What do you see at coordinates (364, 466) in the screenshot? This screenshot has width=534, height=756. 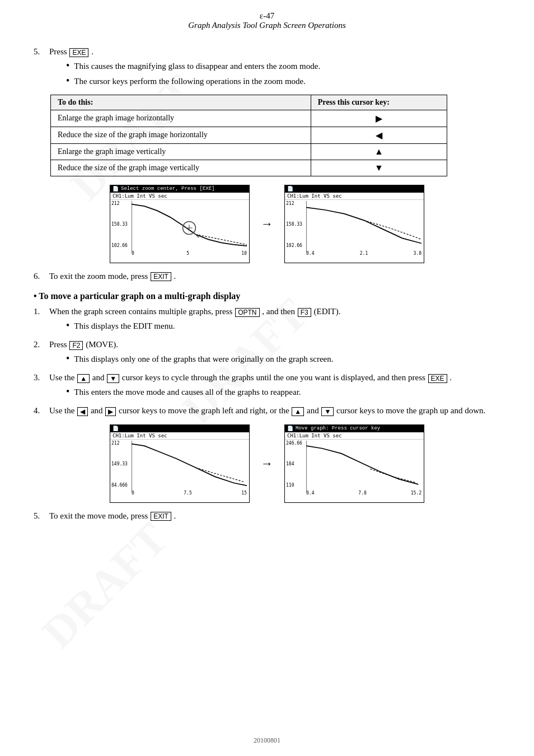 I see `graph4-svg` at bounding box center [364, 466].